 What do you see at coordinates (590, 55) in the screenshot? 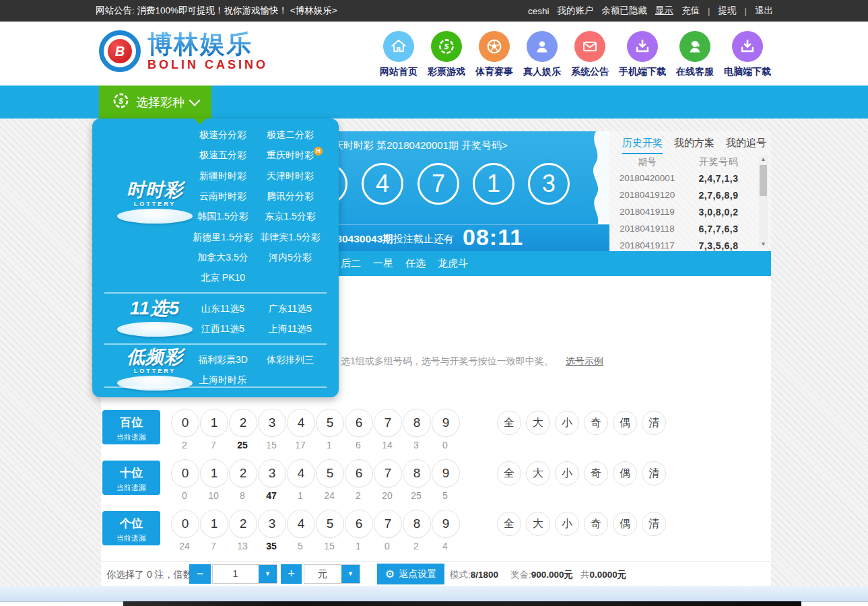
I see `nav-item-mail: 系统公告` at bounding box center [590, 55].